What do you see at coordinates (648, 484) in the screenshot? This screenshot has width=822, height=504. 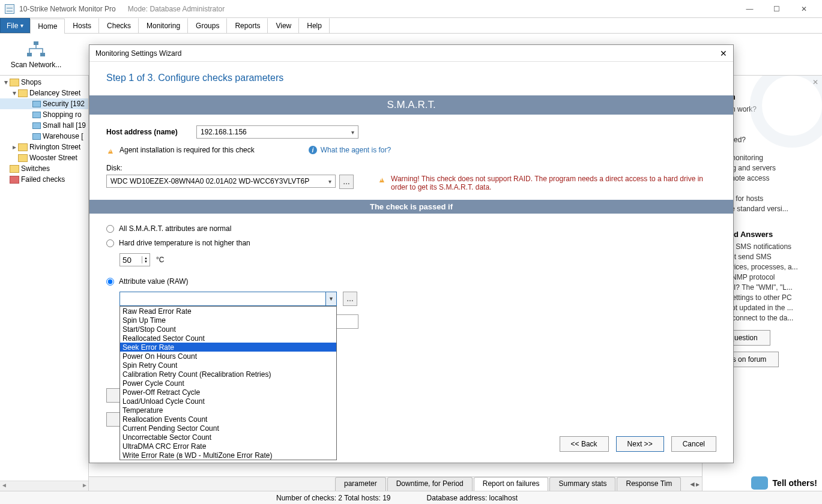 I see `tab-response-time: Response Tim` at bounding box center [648, 484].